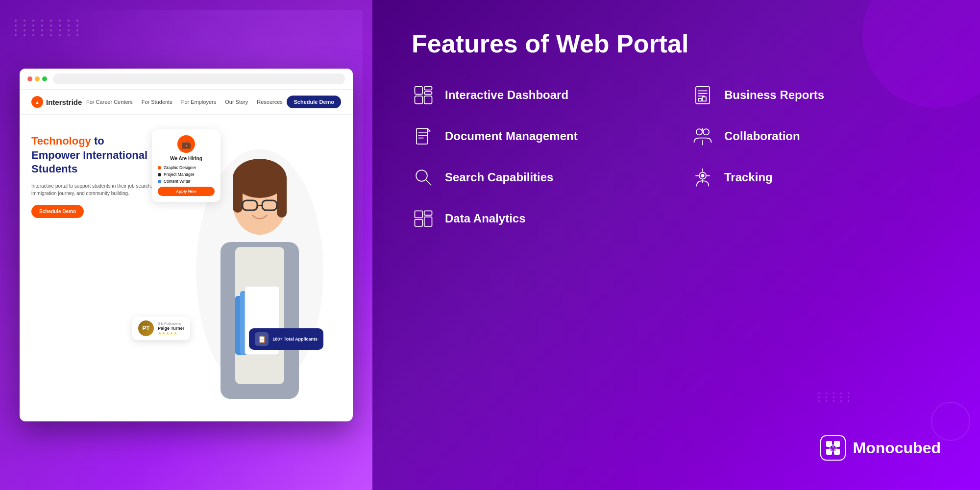  What do you see at coordinates (314, 102) in the screenshot?
I see `site-schedule-demo-button: Schedule Demo` at bounding box center [314, 102].